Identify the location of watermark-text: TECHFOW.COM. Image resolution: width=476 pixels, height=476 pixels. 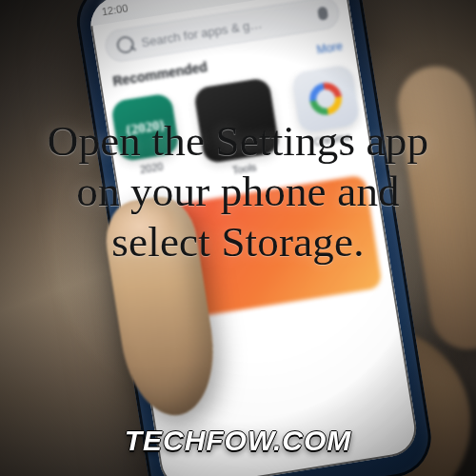
(238, 441).